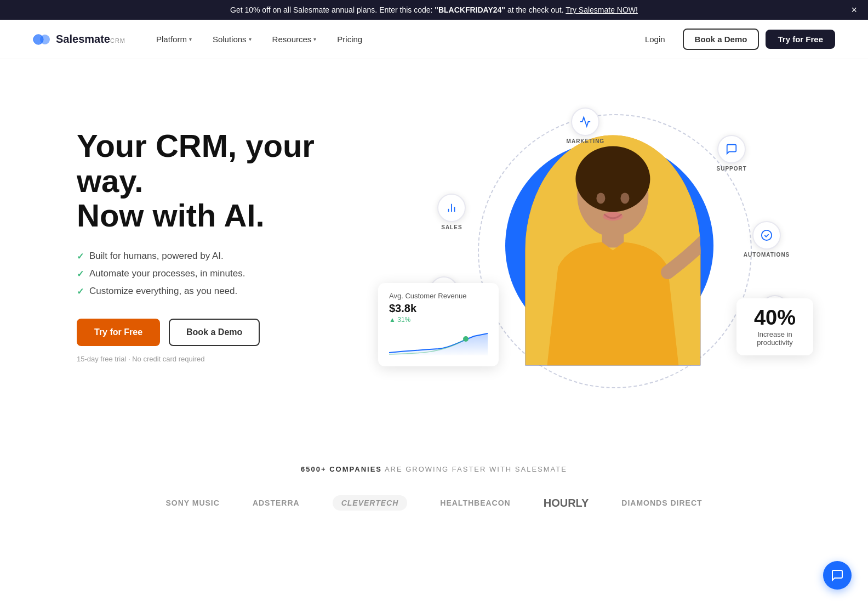 This screenshot has width=868, height=606. Describe the element at coordinates (438, 342) in the screenshot. I see `revenue-chart` at that location.